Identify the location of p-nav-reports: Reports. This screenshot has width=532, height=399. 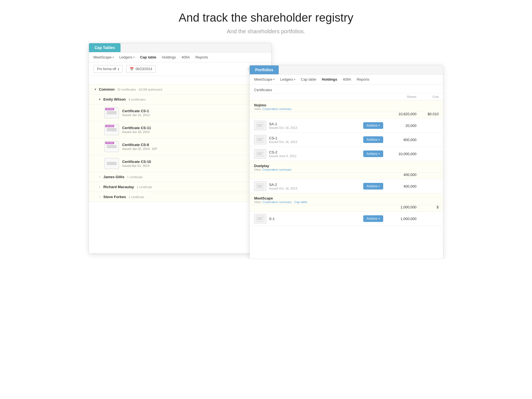
(363, 79).